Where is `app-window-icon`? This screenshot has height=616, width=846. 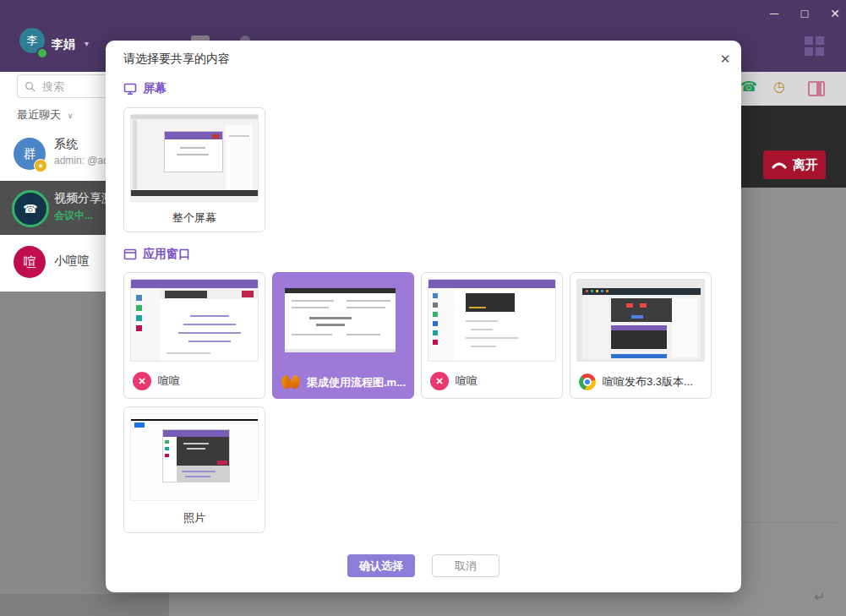 app-window-icon is located at coordinates (130, 254).